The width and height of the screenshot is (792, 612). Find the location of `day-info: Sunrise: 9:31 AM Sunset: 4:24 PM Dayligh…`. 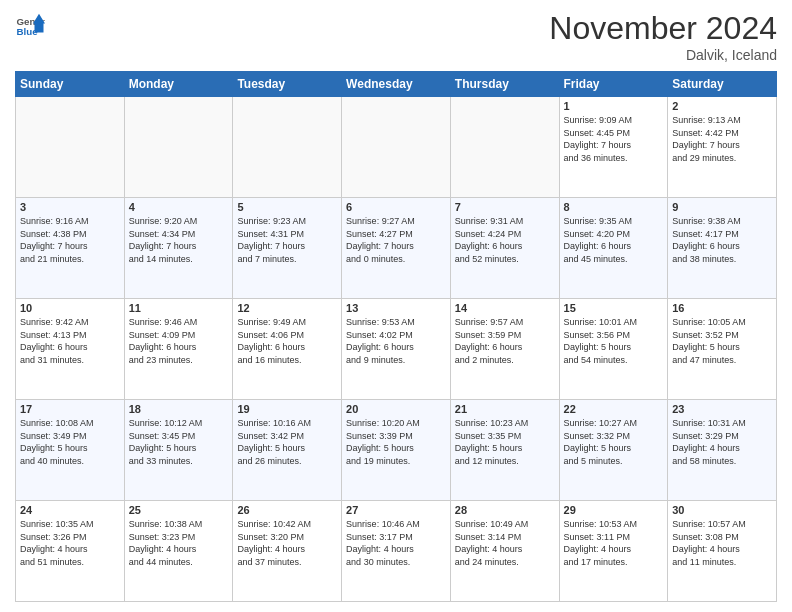

day-info: Sunrise: 9:31 AM Sunset: 4:24 PM Dayligh… is located at coordinates (505, 240).